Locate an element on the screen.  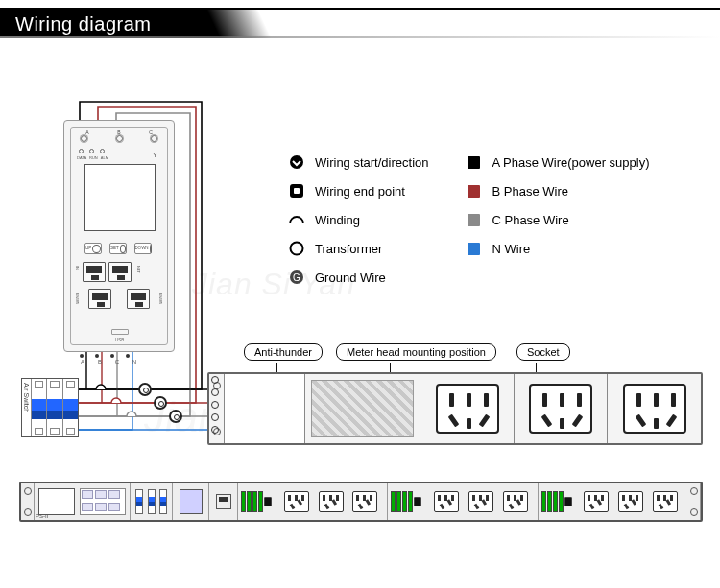
legend-b-phase-label: B Phase Wire is located at coordinates (530, 192).